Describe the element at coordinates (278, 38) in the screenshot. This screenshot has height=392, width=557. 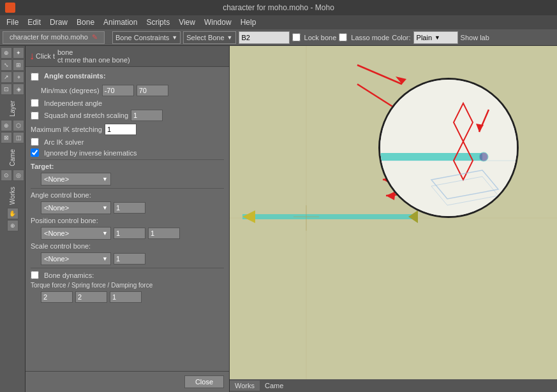
I see `toolbar: character for moho.moho ✎ Bone Constrain…` at that location.